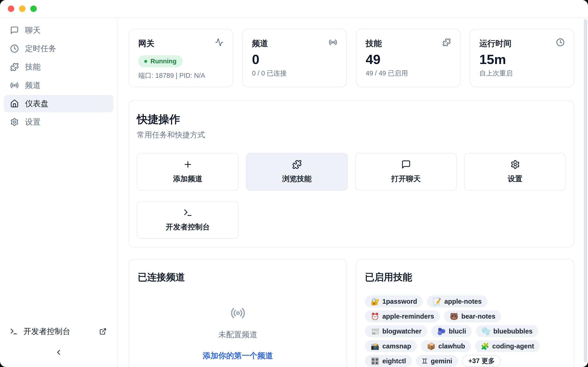 This screenshot has height=367, width=588. I want to click on more-skills-button: +37 更多, so click(482, 361).